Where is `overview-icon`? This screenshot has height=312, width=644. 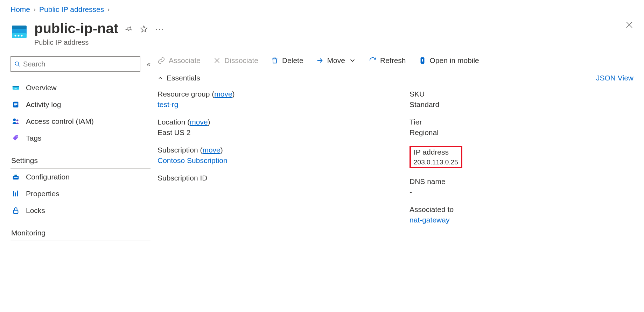
overview-icon is located at coordinates (16, 88).